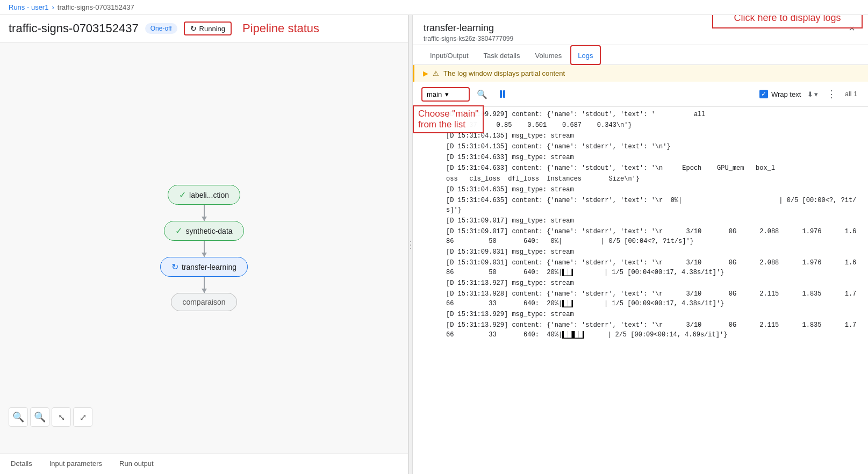 The image size is (868, 474). What do you see at coordinates (18, 417) in the screenshot?
I see `zoom-in-icon: 🔍` at bounding box center [18, 417].